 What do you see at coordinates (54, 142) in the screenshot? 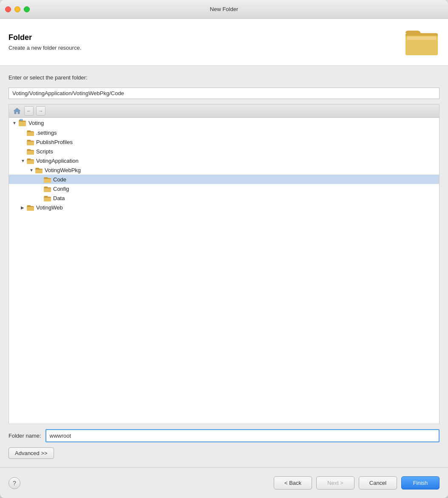
I see `tree-label-publishprofiles: PublishProfiles` at bounding box center [54, 142].